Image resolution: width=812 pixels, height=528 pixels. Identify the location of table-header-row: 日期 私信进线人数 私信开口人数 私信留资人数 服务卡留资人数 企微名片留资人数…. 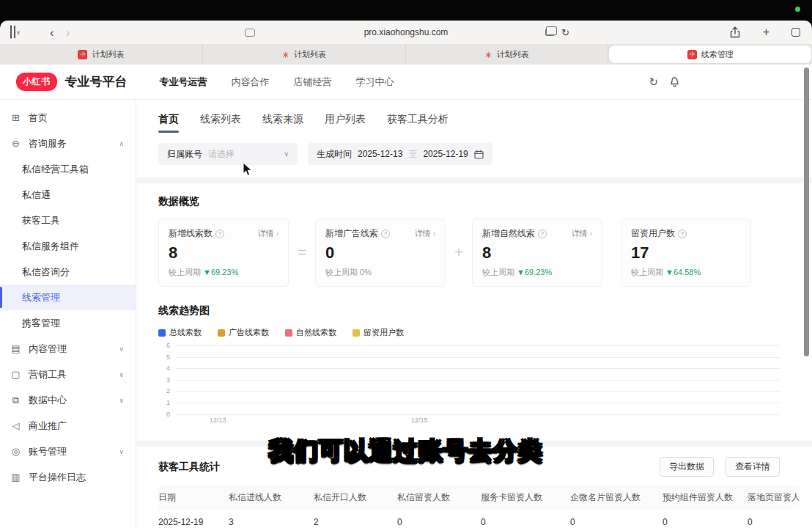
(479, 497).